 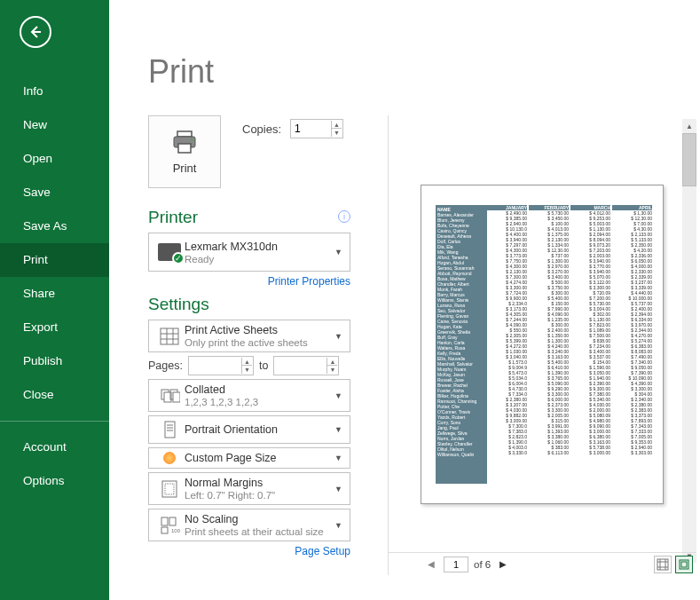 I want to click on current-page-input: 1, so click(x=456, y=564).